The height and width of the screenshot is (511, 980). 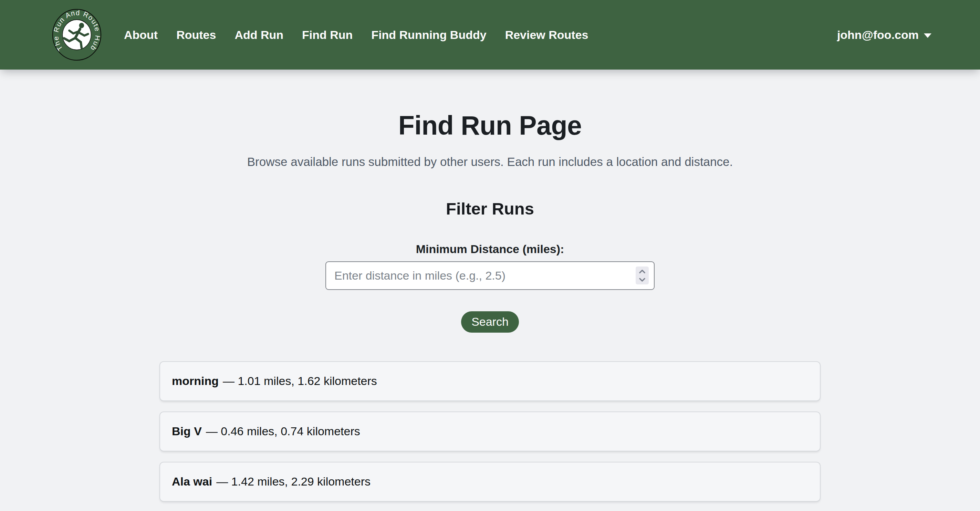 I want to click on run-name: Ala wai, so click(x=192, y=482).